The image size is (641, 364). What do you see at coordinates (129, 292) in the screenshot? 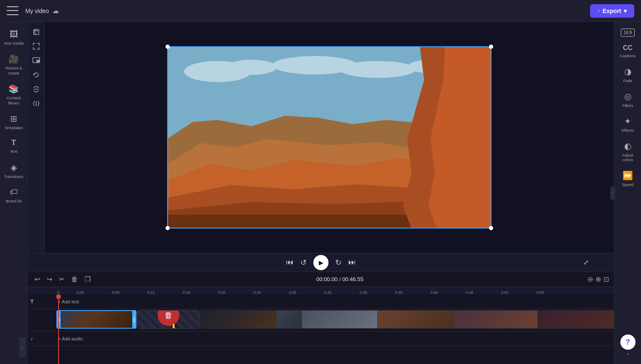
I see `ruler-mark: 0:08` at bounding box center [129, 292].